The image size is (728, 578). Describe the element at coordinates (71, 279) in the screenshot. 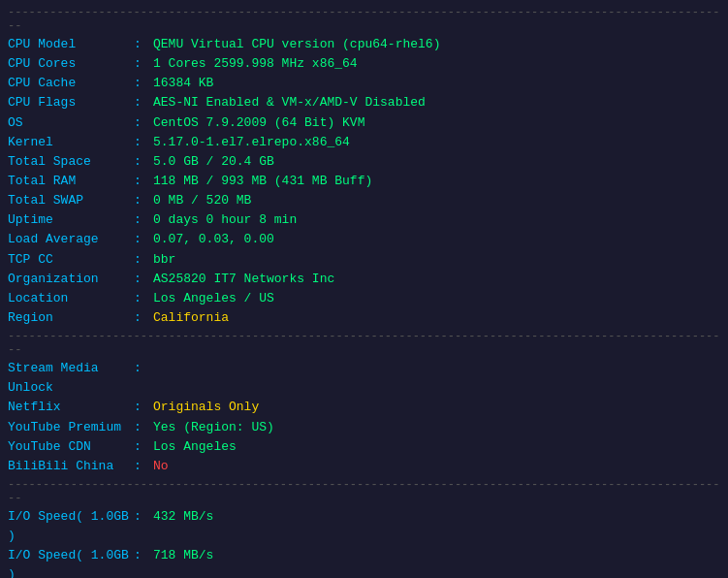

I see `label-organization: Organization` at that location.